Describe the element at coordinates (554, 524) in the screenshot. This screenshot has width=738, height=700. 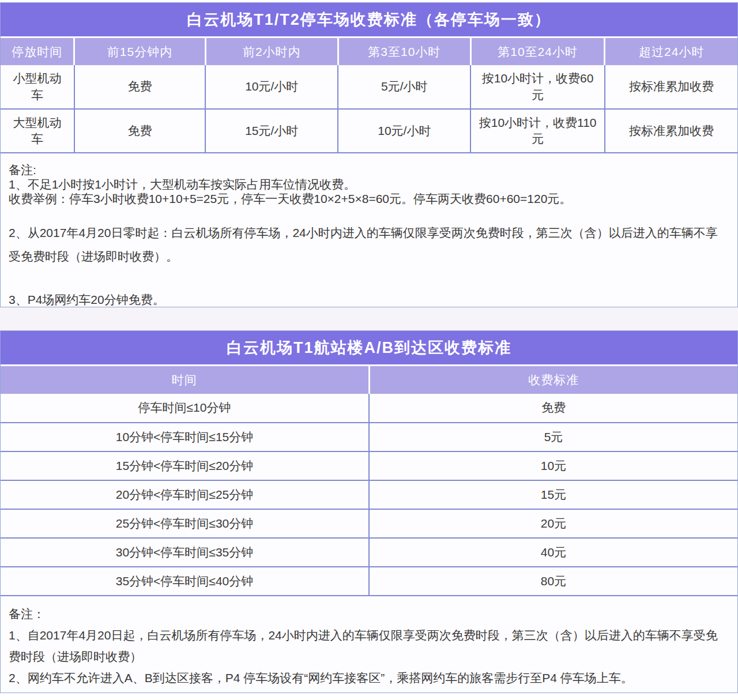
I see `cell-fee: 20元` at that location.